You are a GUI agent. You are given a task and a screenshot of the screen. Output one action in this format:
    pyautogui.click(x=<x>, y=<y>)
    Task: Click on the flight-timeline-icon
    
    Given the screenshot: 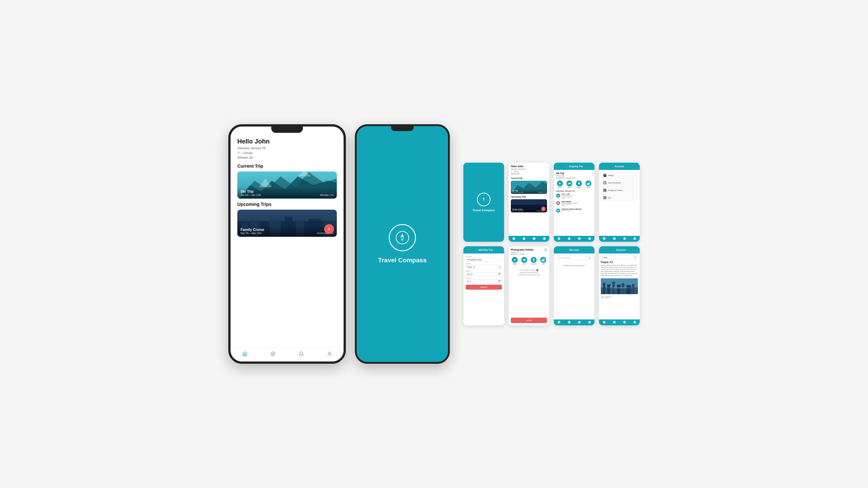 What is the action you would take?
    pyautogui.click(x=558, y=196)
    